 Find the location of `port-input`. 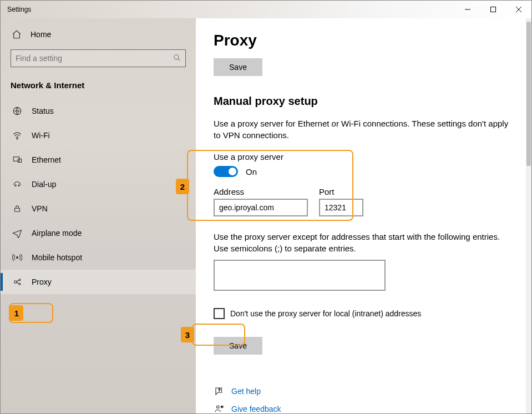

port-input is located at coordinates (341, 208).